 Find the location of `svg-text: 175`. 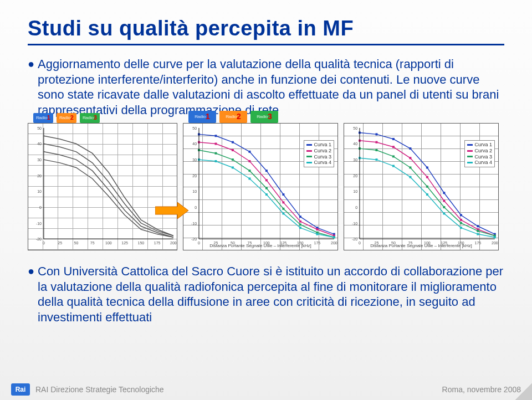

svg-text: 175 is located at coordinates (157, 243).